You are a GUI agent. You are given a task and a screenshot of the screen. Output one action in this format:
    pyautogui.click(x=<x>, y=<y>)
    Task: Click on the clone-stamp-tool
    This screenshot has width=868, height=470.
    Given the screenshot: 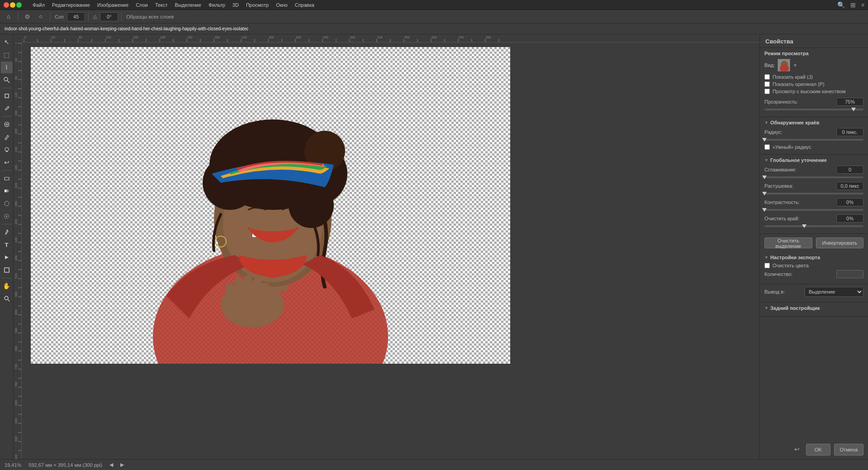 What is the action you would take?
    pyautogui.click(x=7, y=150)
    